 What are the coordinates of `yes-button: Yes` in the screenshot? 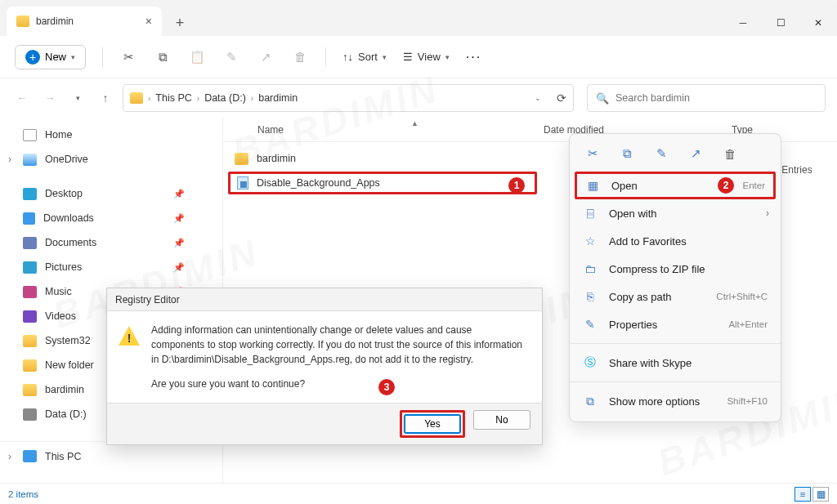 It's located at (432, 424).